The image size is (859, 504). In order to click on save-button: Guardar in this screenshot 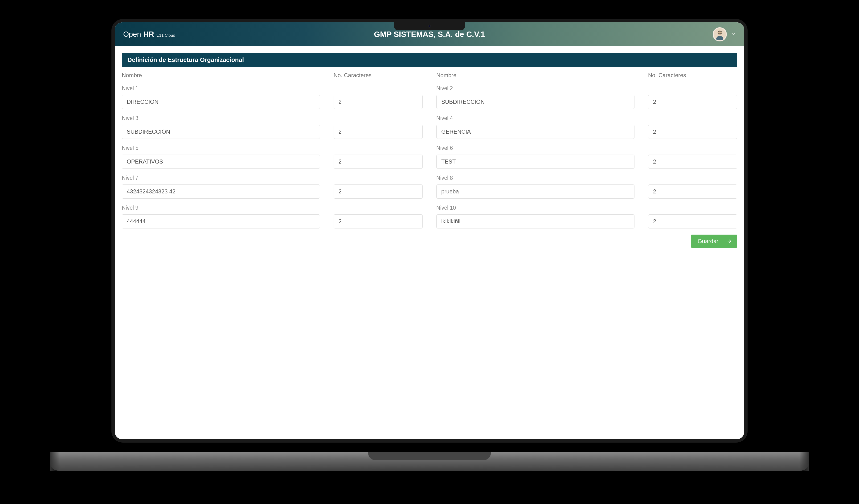, I will do `click(714, 241)`.